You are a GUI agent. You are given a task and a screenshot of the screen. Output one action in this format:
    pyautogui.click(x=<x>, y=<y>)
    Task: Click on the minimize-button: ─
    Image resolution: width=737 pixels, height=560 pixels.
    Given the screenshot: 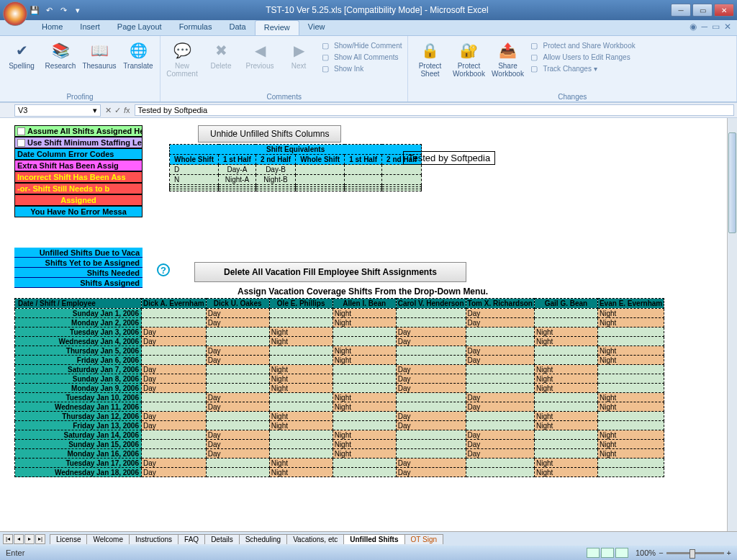 What is the action you would take?
    pyautogui.click(x=681, y=10)
    